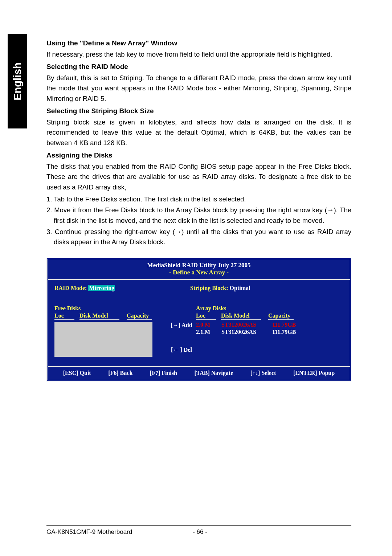 This screenshot has width=392, height=556. I want to click on array-col-model: Disk Model, so click(241, 316).